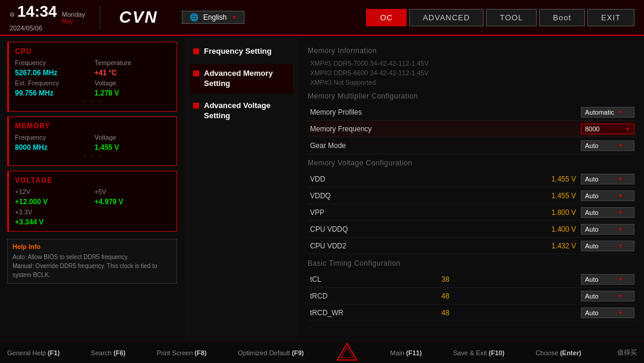 The height and width of the screenshot is (363, 644). Describe the element at coordinates (196, 51) in the screenshot. I see `menu-dot-frequency` at that location.